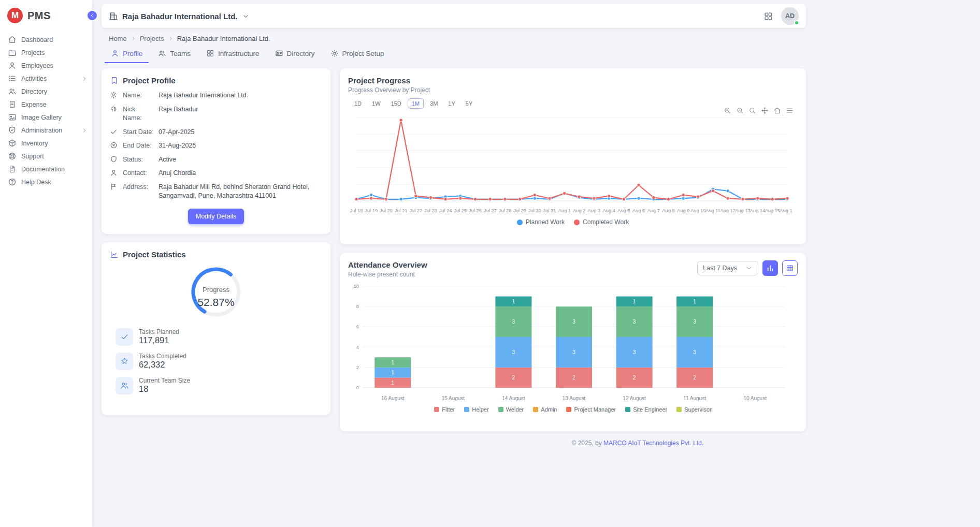  I want to click on breadcrumb-item-home: Home, so click(118, 38).